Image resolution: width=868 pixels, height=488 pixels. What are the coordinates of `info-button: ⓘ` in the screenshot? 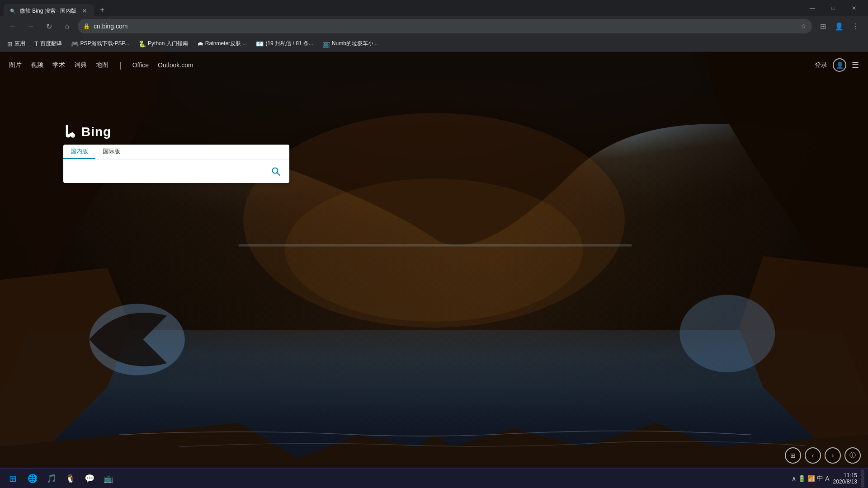 It's located at (853, 455).